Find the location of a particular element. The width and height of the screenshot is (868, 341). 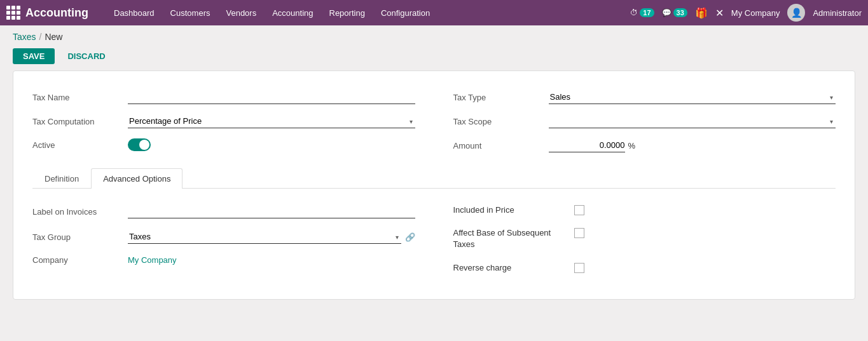

breadcrumb: Taxes / New is located at coordinates (434, 36).